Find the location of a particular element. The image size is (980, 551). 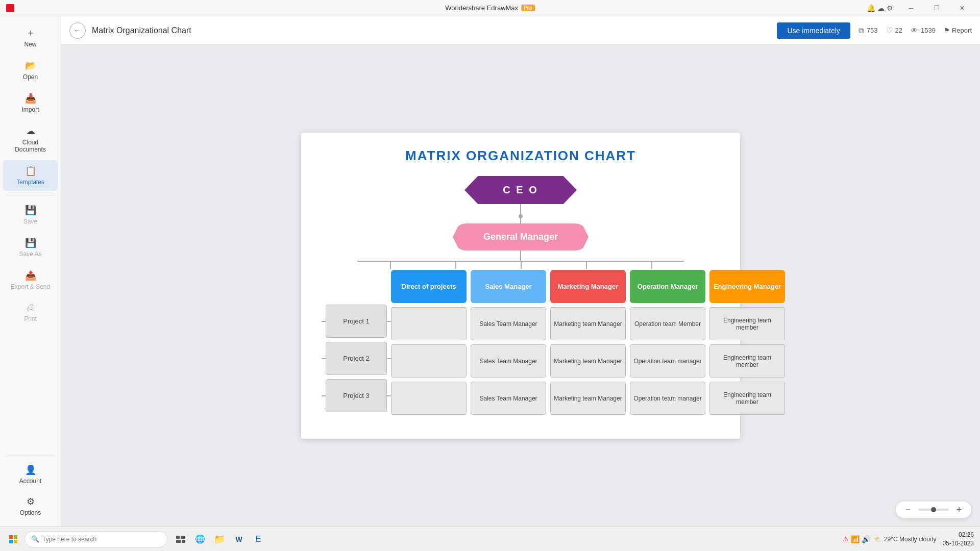

sidebar-item-save: 💾 Save is located at coordinates (31, 215).